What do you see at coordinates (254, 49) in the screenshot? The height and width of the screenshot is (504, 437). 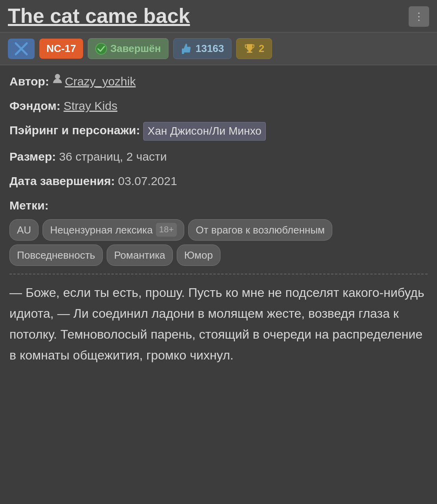 I see `trophy-badge: 2` at bounding box center [254, 49].